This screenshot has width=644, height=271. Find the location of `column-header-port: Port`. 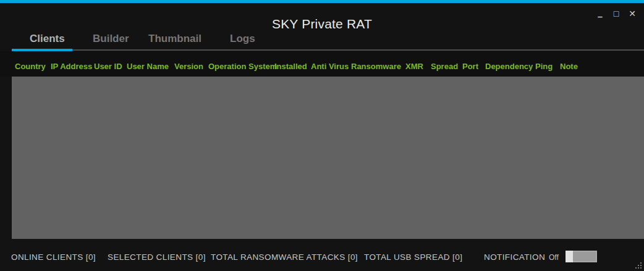

column-header-port: Port is located at coordinates (470, 67).